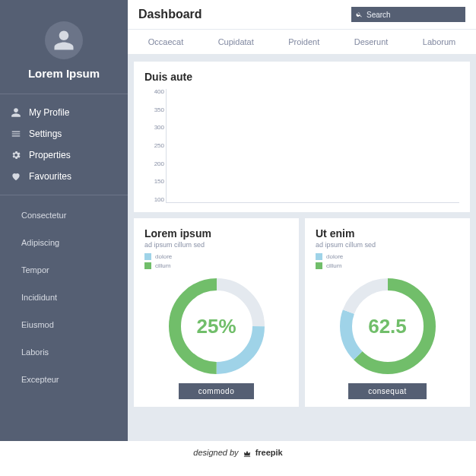 This screenshot has width=476, height=476. I want to click on nav-label: My Profile, so click(49, 113).